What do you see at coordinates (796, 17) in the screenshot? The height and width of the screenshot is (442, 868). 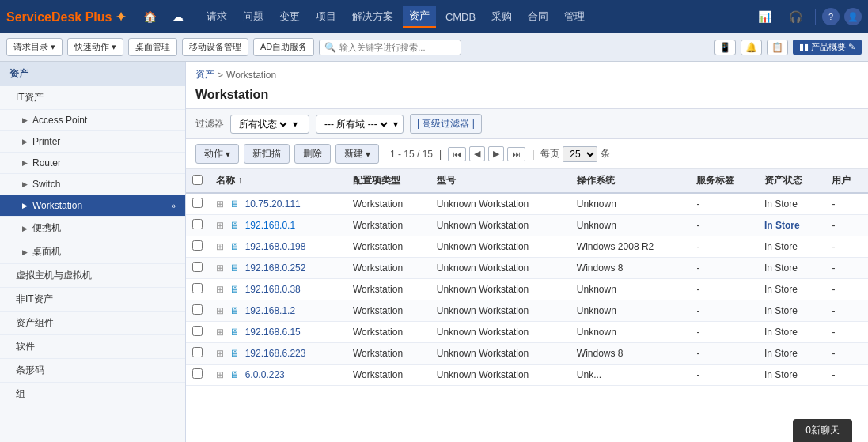 I see `support-icon: 🎧` at bounding box center [796, 17].